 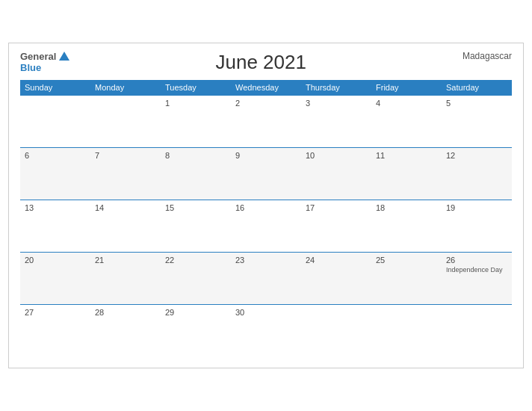 I want to click on col-thursday: Thursday, so click(x=336, y=88).